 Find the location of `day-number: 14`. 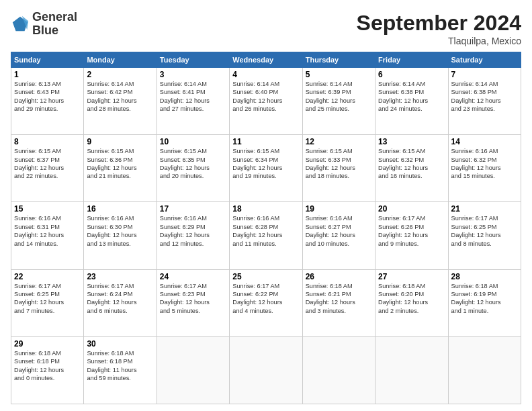

day-number: 14 is located at coordinates (485, 142).